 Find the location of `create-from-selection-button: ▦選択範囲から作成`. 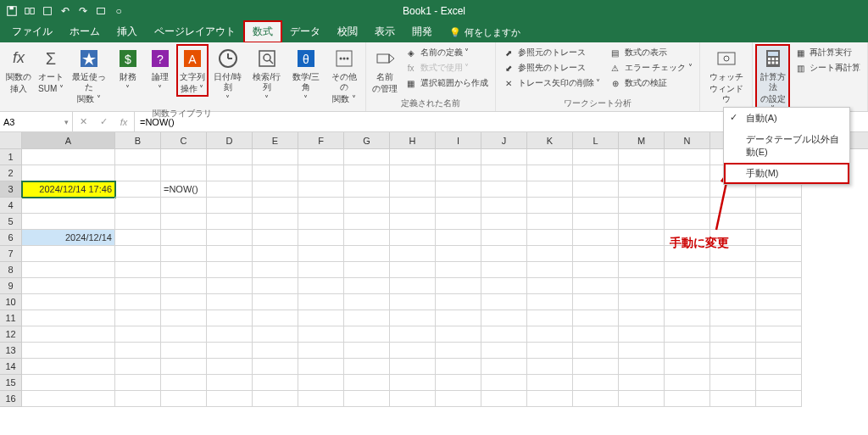

create-from-selection-button: ▦選択範囲から作成 is located at coordinates (447, 83).